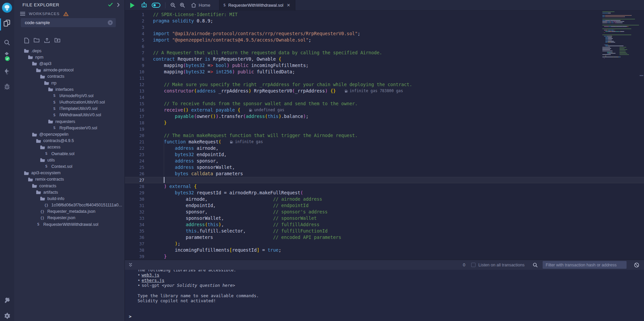 The image size is (644, 321). What do you see at coordinates (150, 275) in the screenshot?
I see `terminal-link-web3-js: web3.js` at bounding box center [150, 275].